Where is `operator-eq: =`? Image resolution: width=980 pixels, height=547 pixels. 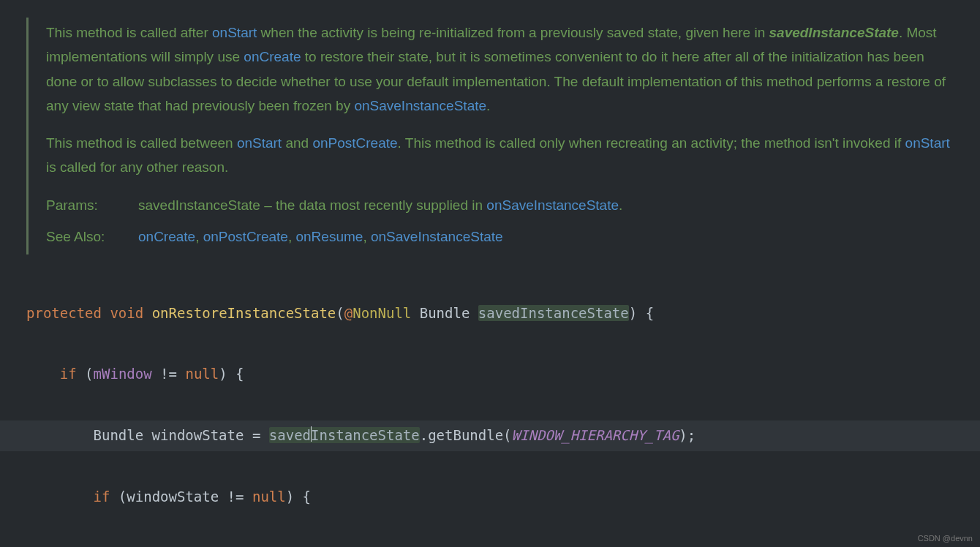 operator-eq: = is located at coordinates (256, 435).